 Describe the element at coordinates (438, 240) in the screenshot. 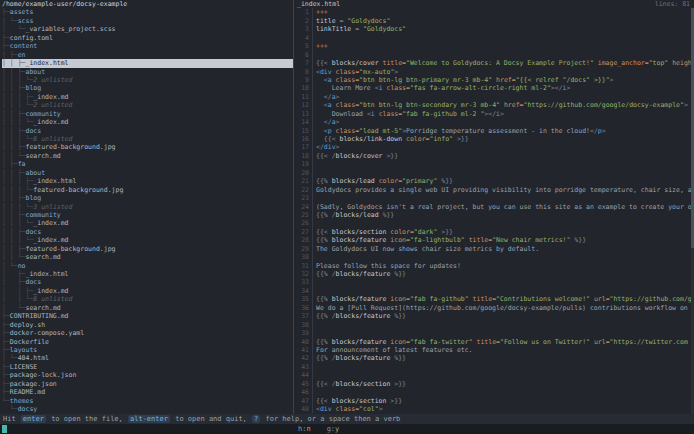

I see `code-segment: "fa-lightbulb"` at that location.